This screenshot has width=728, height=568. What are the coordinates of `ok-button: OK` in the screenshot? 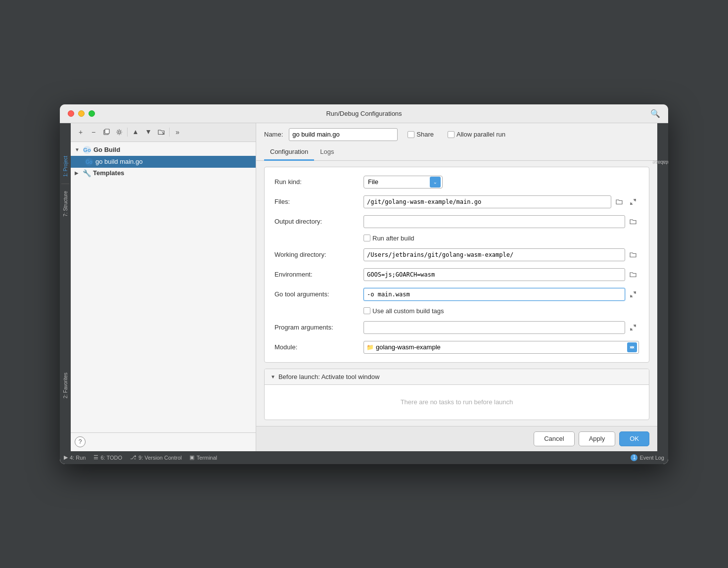 It's located at (634, 439).